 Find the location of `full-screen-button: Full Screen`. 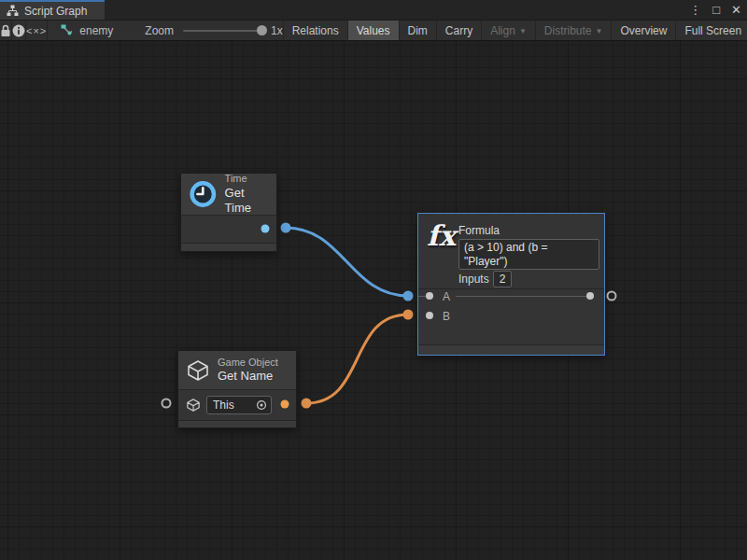

full-screen-button: Full Screen is located at coordinates (712, 30).